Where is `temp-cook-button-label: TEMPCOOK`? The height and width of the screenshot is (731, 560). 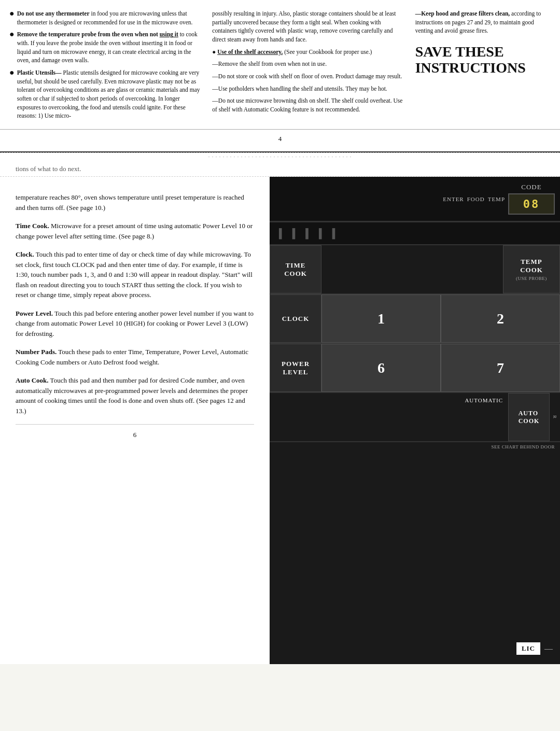 temp-cook-button-label: TEMPCOOK is located at coordinates (531, 265).